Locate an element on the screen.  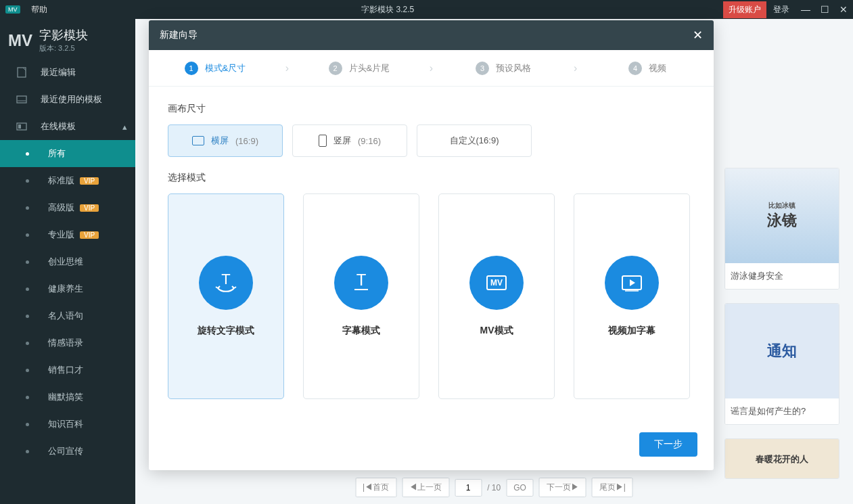
first-page-button: |◀首页 is located at coordinates (376, 487).